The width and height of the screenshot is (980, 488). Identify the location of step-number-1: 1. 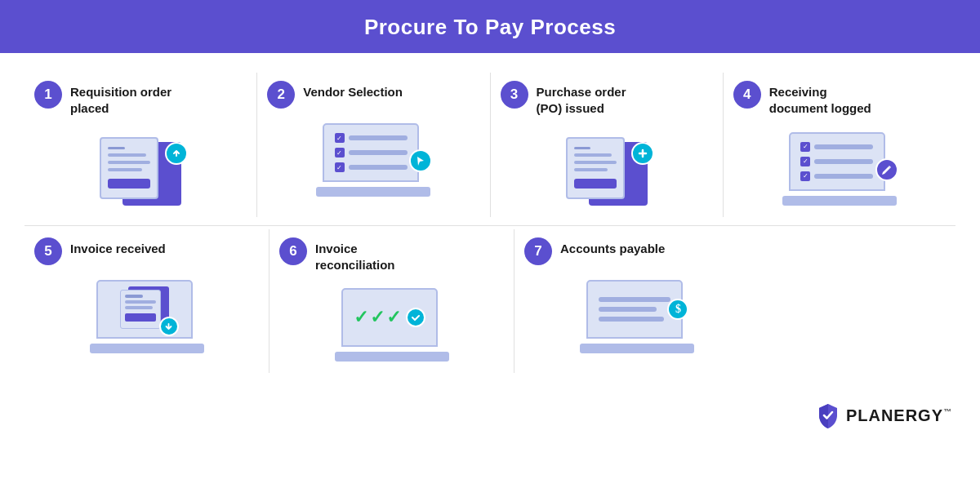
(48, 95).